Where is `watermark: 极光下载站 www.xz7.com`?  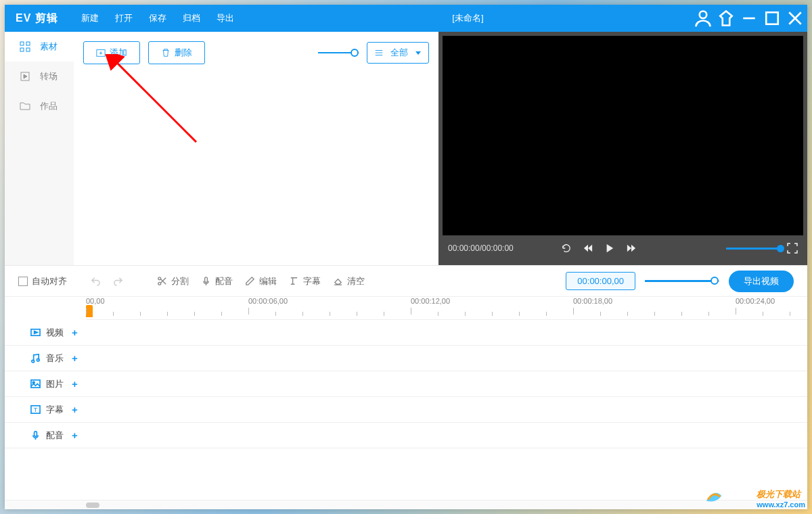
watermark: 极光下载站 www.xz7.com is located at coordinates (781, 498).